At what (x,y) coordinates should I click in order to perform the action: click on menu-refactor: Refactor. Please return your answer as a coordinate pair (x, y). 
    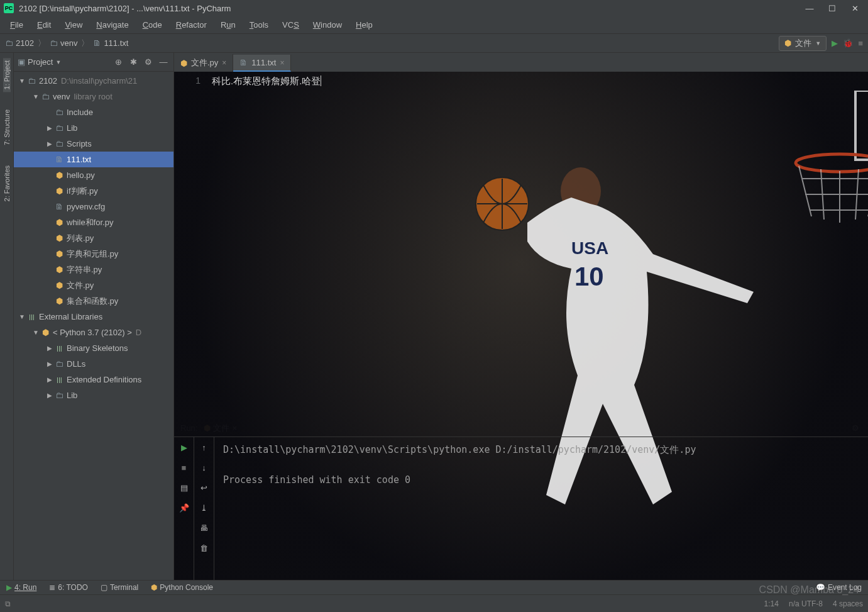
    Looking at the image, I should click on (191, 25).